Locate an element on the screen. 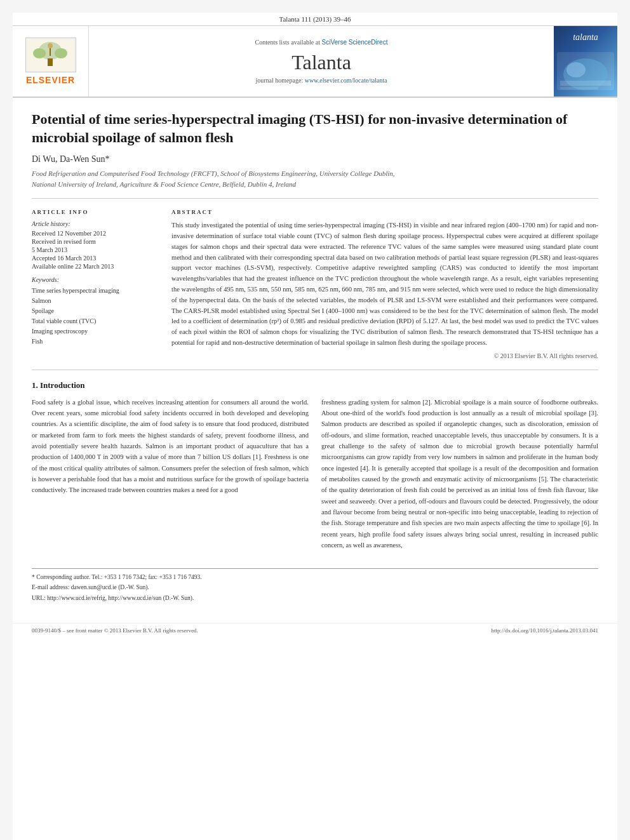 The width and height of the screenshot is (630, 840). homepage-link: www.elsevier.com/locate/talanta is located at coordinates (346, 80).